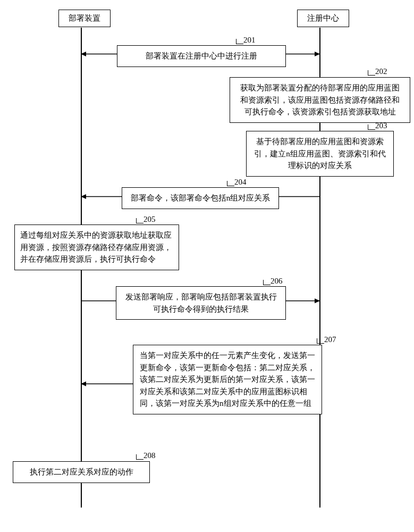  What do you see at coordinates (323, 18) in the screenshot?
I see `actor-right: 注册中心` at bounding box center [323, 18].